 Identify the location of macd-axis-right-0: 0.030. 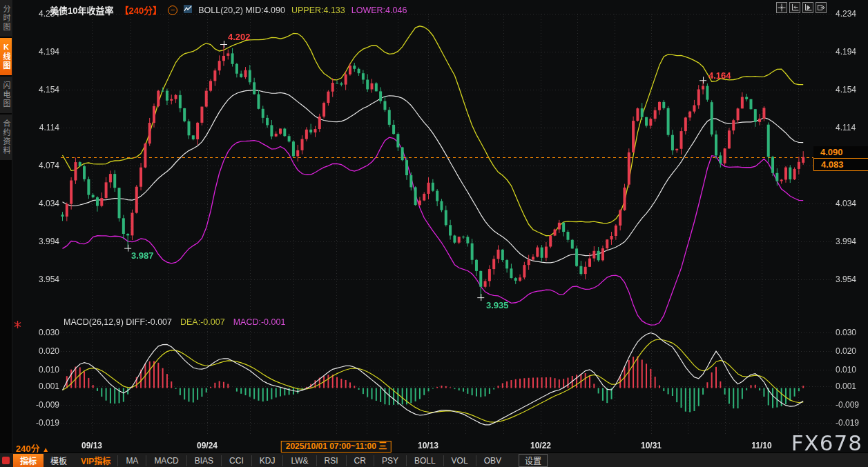
(852, 332).